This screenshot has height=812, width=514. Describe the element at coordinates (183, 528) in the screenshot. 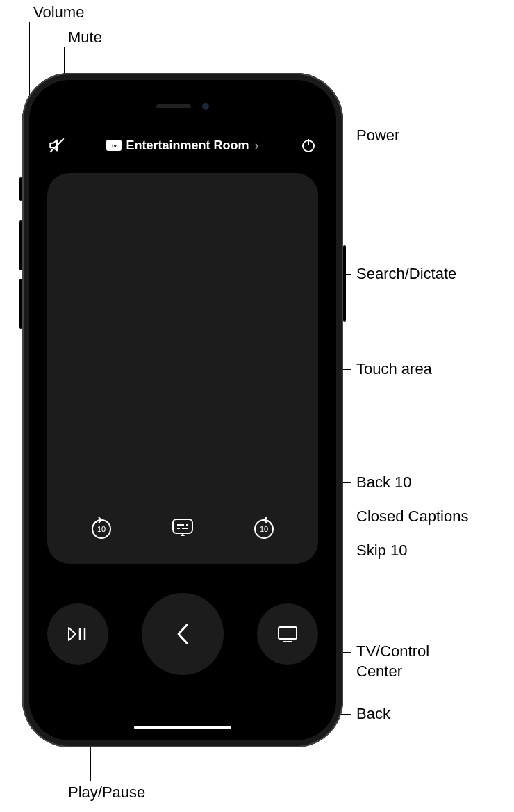

I see `closed-captions-button` at that location.